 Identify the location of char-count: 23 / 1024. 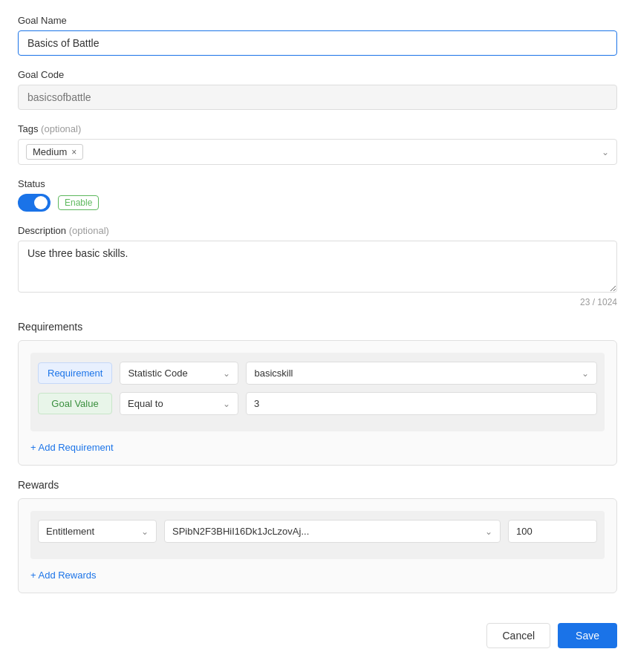
(318, 302).